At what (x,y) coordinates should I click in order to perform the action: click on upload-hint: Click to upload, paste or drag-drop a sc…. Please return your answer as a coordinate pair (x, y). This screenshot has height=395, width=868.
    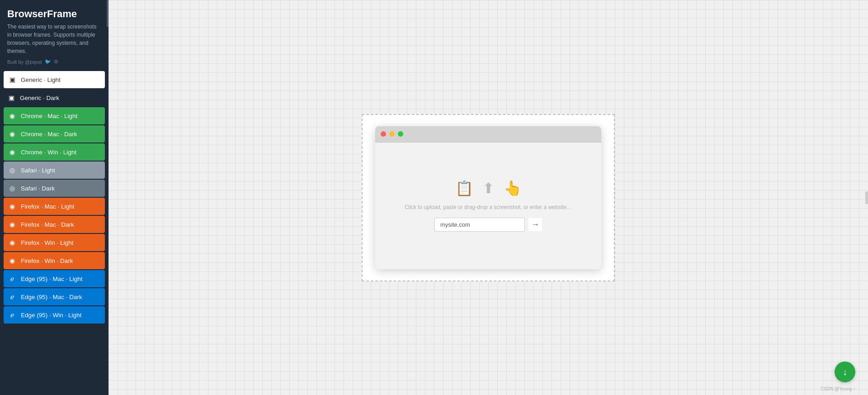
    Looking at the image, I should click on (488, 207).